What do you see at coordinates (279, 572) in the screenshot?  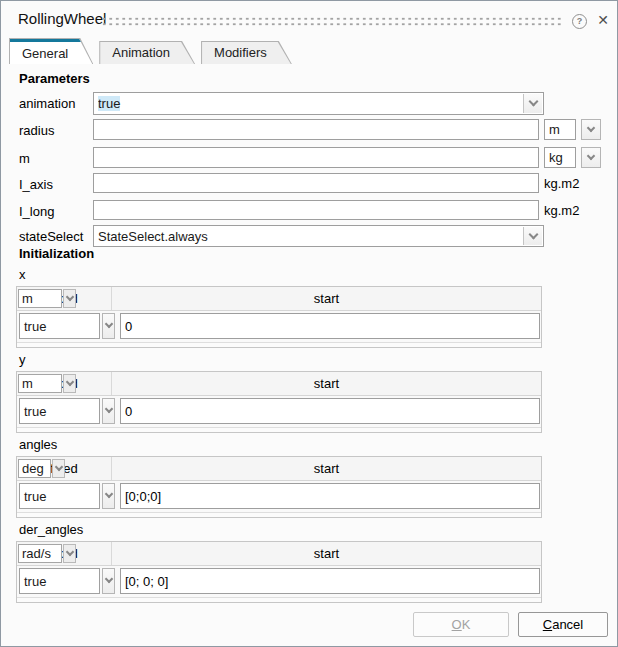 I see `group-der-angles-table: fixed start rad/s true` at bounding box center [279, 572].